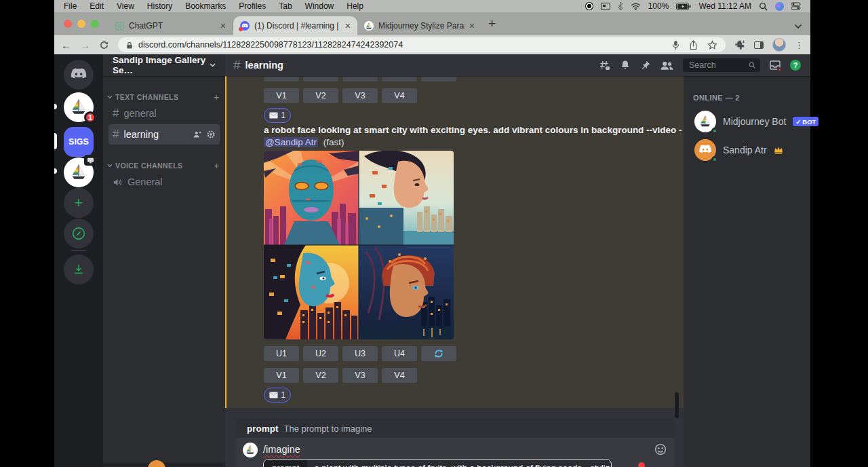 This screenshot has height=467, width=868. What do you see at coordinates (281, 354) in the screenshot?
I see `u1-button: U1` at bounding box center [281, 354].